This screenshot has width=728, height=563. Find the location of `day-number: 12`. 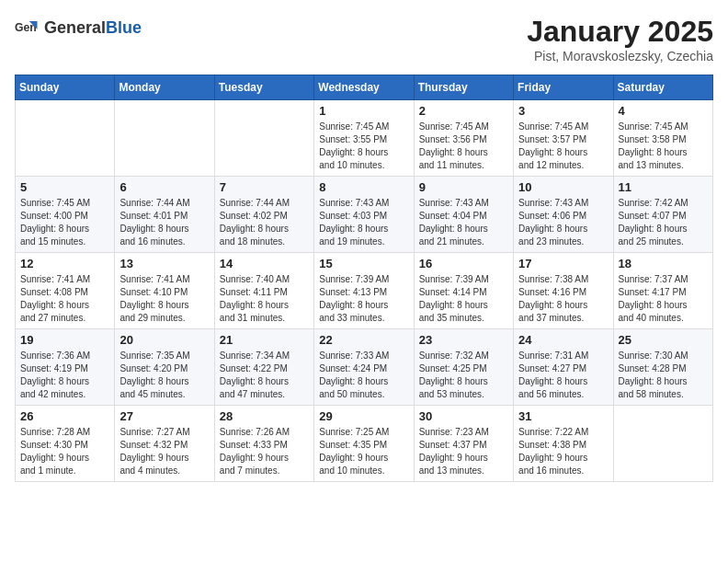

day-number: 12 is located at coordinates (64, 263).